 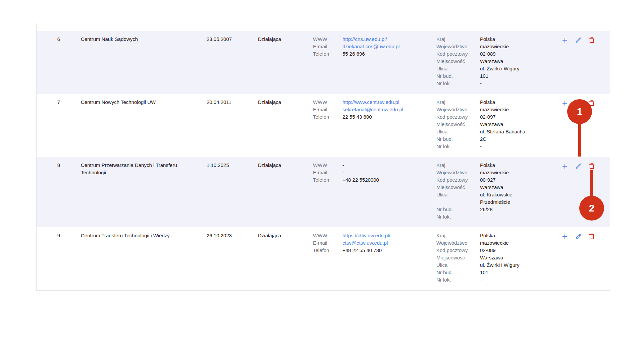 I want to click on building-no-value: 2C, so click(x=509, y=139).